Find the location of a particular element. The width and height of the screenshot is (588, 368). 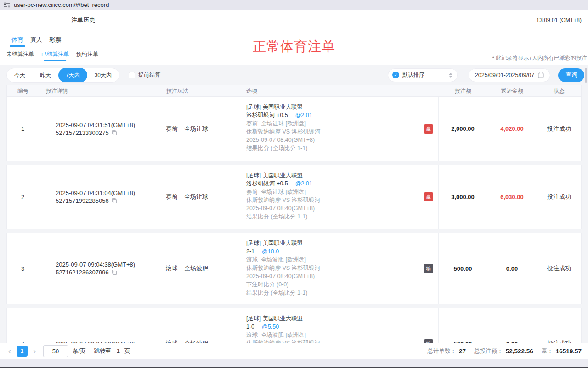

col-number: 编号 is located at coordinates (23, 91).